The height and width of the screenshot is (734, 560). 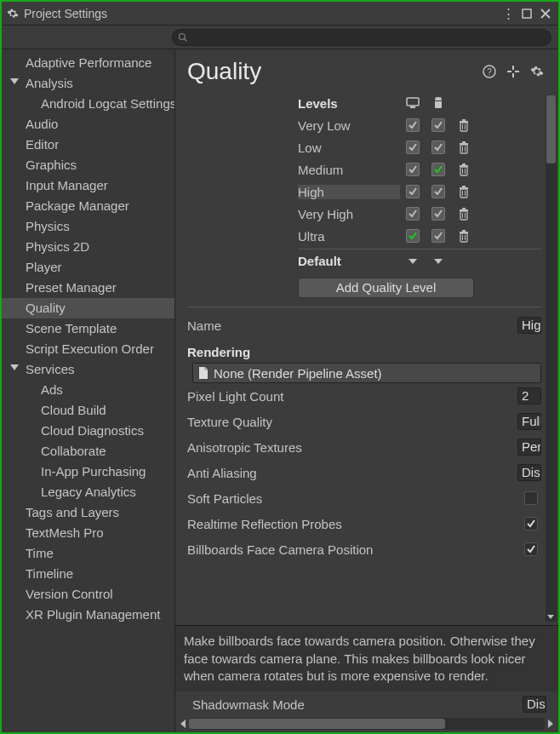 What do you see at coordinates (420, 147) in the screenshot?
I see `quality-level-row: Low` at bounding box center [420, 147].